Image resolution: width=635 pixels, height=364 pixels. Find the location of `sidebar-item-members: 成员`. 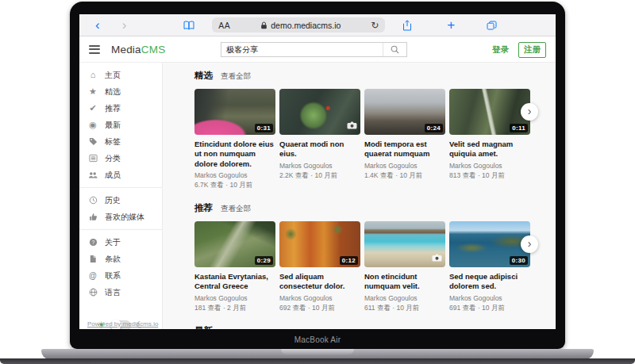

sidebar-item-members: 成员 is located at coordinates (121, 174).